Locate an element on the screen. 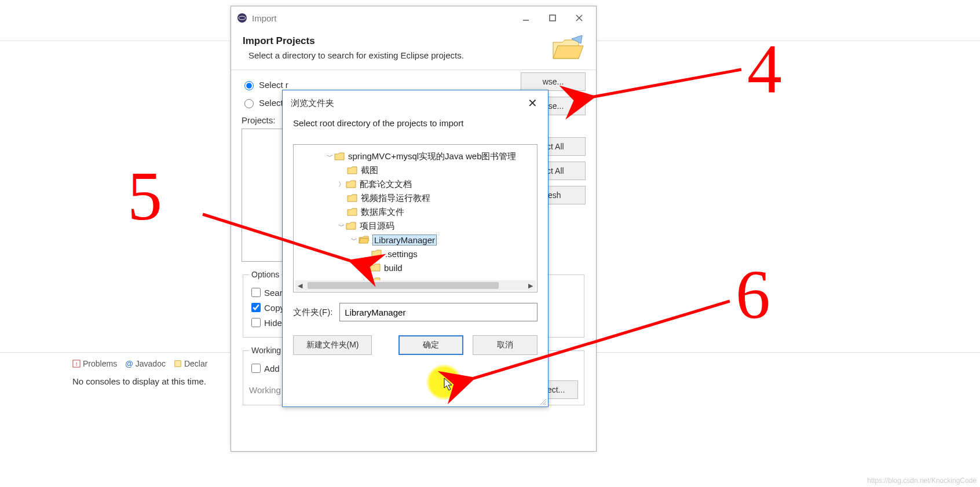 This screenshot has width=980, height=487. add-workingset-checkbox is located at coordinates (256, 368).